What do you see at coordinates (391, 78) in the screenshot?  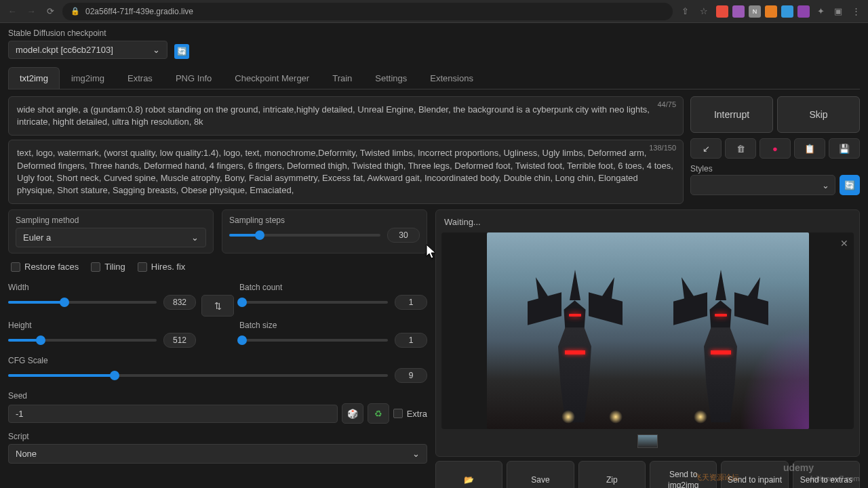 I see `tab-settings: Settings` at bounding box center [391, 78].